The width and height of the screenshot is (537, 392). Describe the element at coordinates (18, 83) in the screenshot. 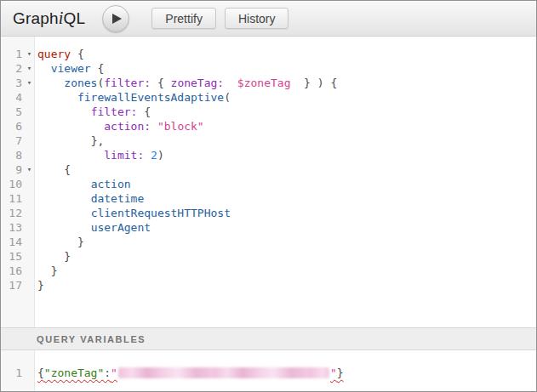

I see `gutter-cell: 3▾` at that location.